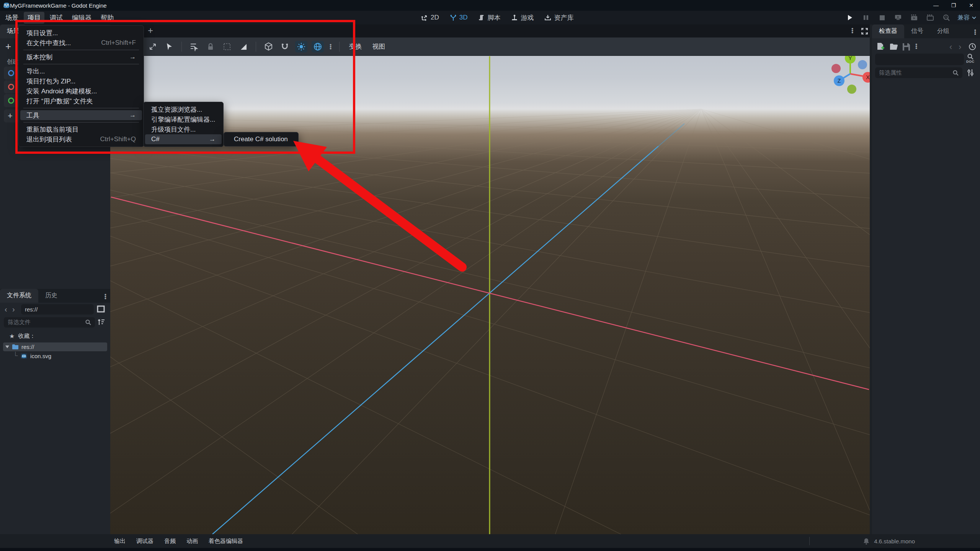 The image size is (980, 551). I want to click on history-forward-icon: ›, so click(960, 47).